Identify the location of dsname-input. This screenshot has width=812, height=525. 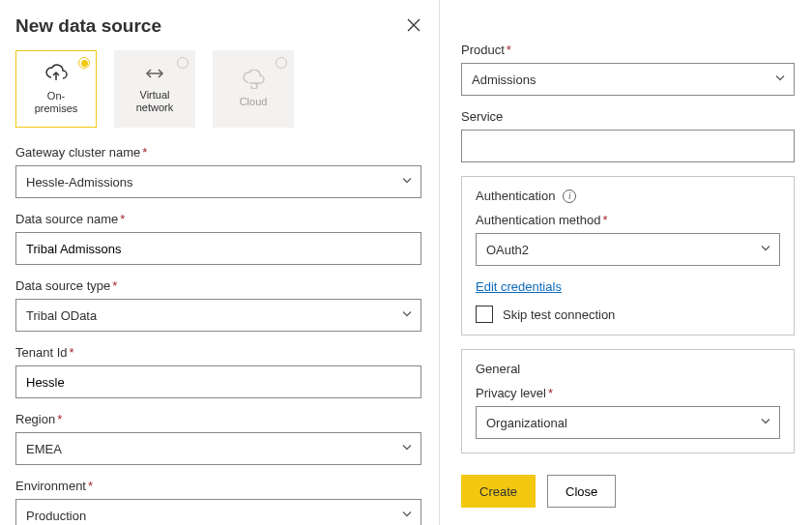
(218, 248).